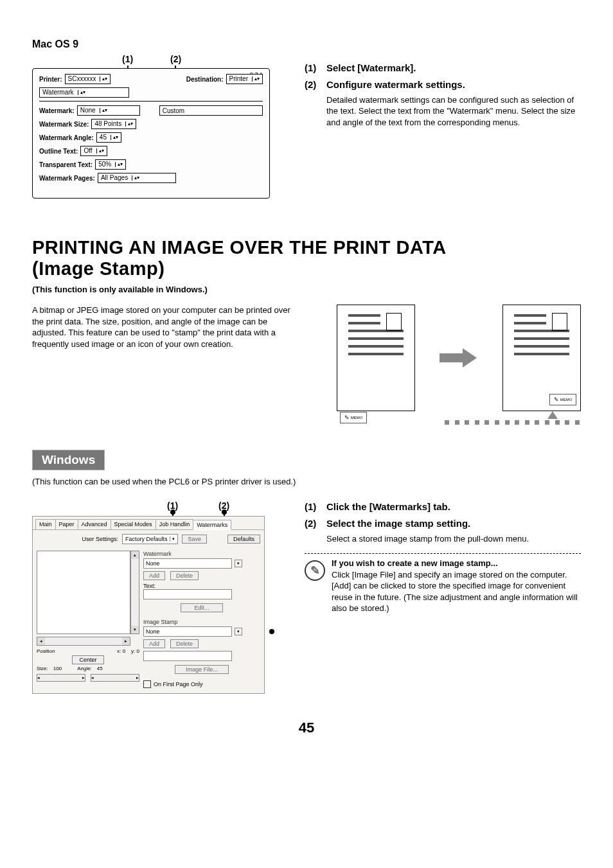 This screenshot has height=868, width=613. What do you see at coordinates (454, 85) in the screenshot?
I see `step-title-2: Configure watermark settings.` at bounding box center [454, 85].